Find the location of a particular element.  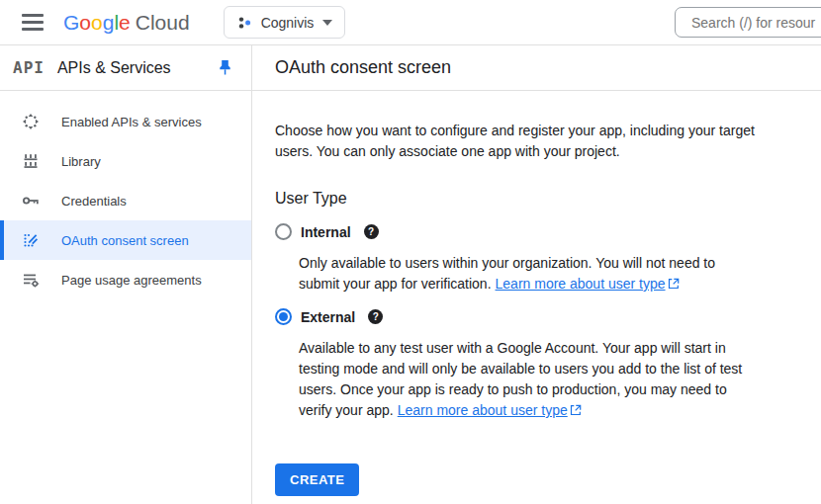

sidebar-item-page-usage-agreements: Page usage agreements is located at coordinates (126, 280).